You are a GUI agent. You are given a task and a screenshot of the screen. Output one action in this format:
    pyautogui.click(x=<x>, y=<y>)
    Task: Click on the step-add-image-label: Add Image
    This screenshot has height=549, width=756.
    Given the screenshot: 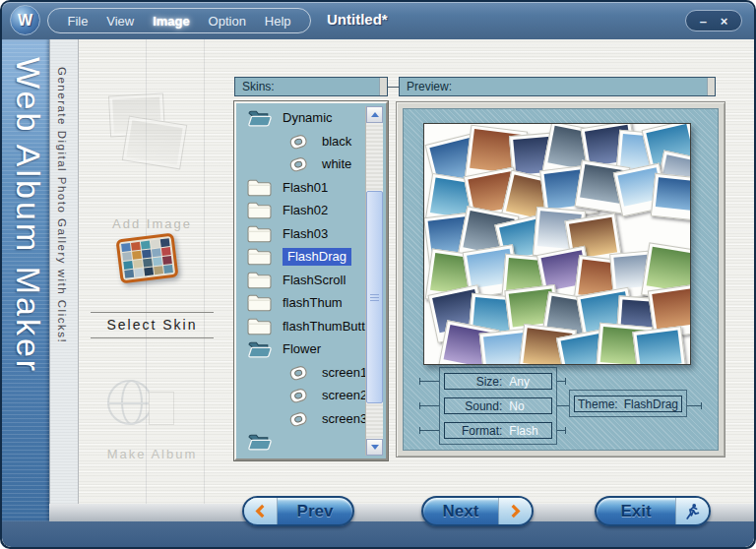 What is the action you would take?
    pyautogui.click(x=152, y=224)
    